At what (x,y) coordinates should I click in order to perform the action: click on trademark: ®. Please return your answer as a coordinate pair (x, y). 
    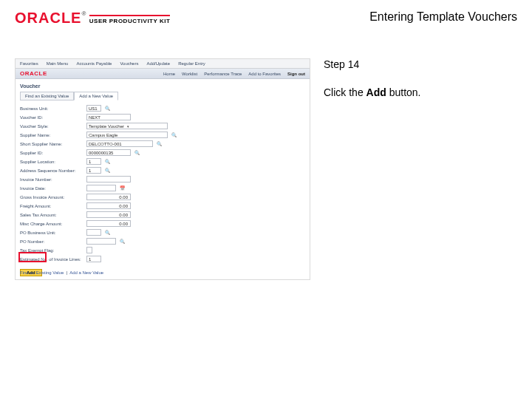
    Looking at the image, I should click on (83, 13).